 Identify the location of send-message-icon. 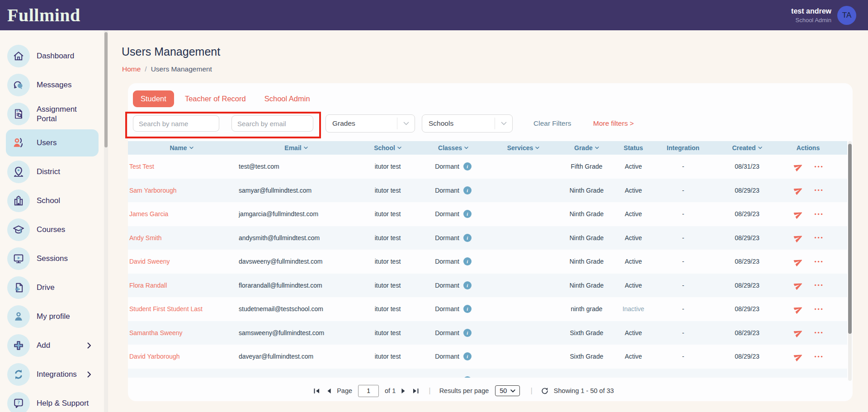
(798, 166).